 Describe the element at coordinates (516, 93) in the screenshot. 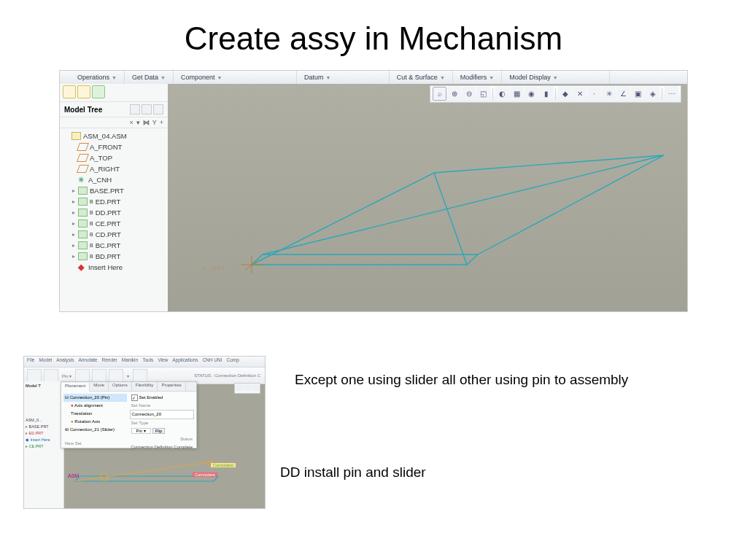

I see `views-icon: ▦` at that location.